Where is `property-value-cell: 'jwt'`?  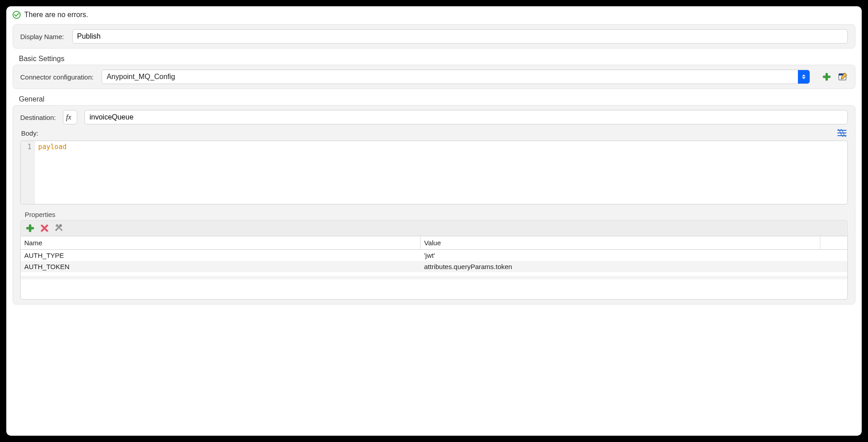 property-value-cell: 'jwt' is located at coordinates (620, 255).